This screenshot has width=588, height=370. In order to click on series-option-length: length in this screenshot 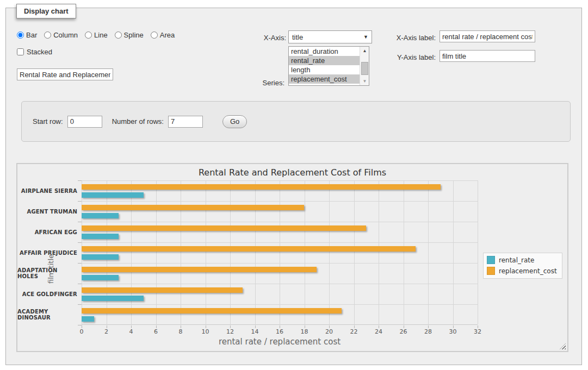, I will do `click(324, 70)`.